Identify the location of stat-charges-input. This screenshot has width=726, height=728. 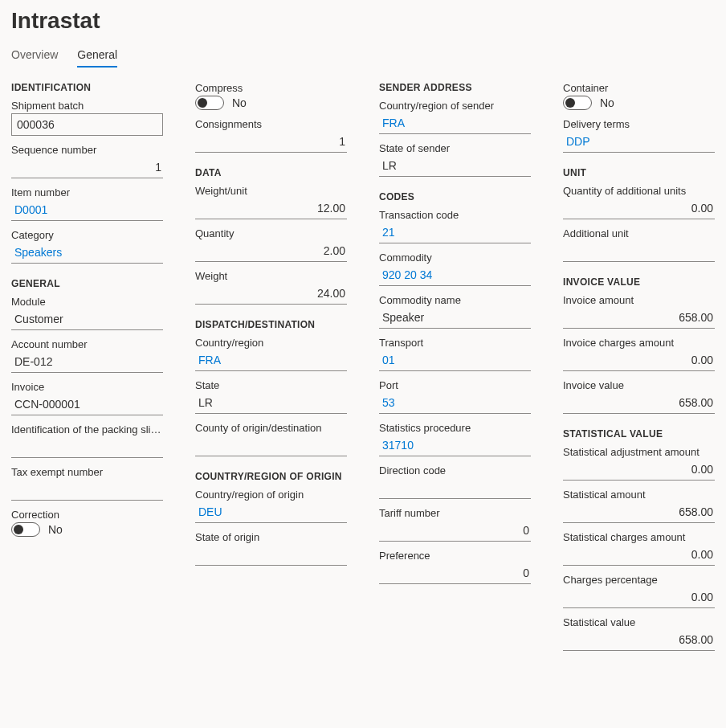
(639, 555).